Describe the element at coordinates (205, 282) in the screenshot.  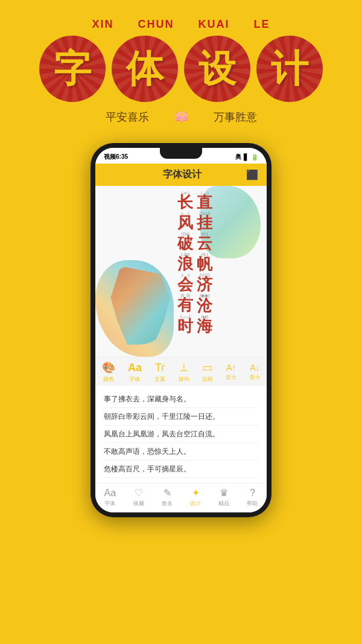
I see `calli-pair-r5: (U-U) 济` at that location.